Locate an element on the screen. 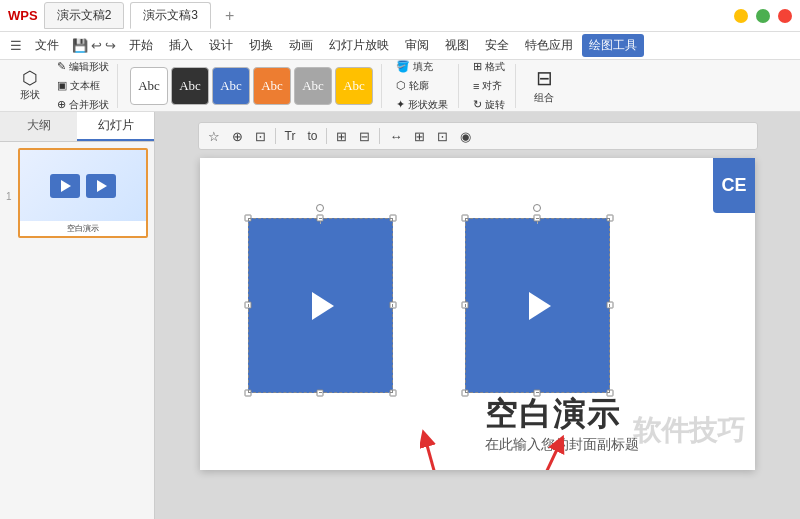  tab-outline: 大纲 is located at coordinates (38, 126).